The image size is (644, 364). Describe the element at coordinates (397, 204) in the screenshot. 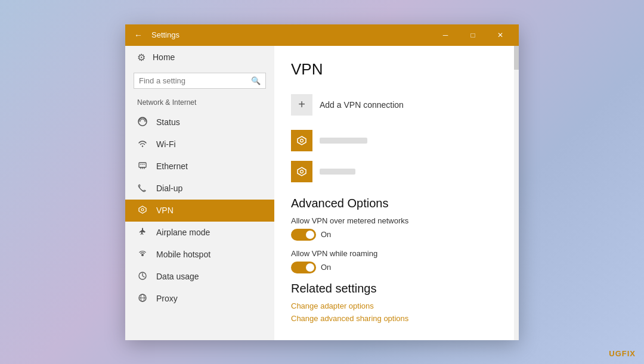

I see `advanced-options-heading: Advanced Options` at that location.